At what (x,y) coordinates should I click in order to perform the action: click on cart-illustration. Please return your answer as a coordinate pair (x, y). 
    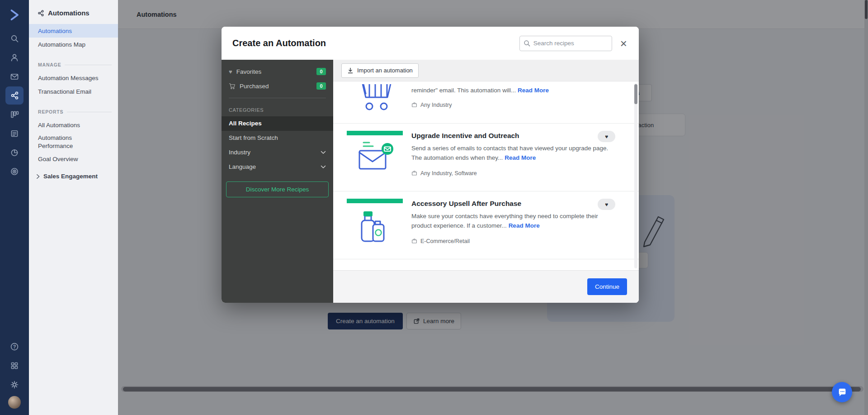
    Looking at the image, I should click on (375, 103).